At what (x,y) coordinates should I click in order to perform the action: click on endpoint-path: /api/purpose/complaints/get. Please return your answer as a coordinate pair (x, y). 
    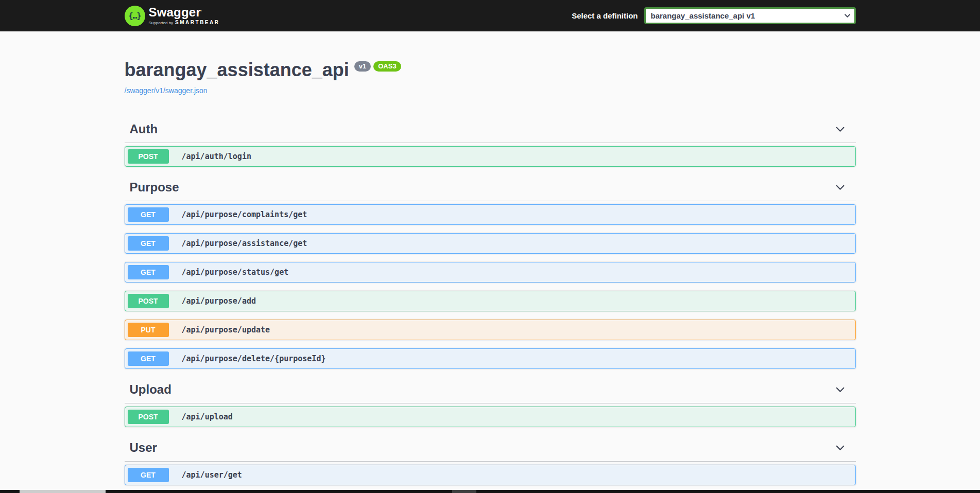
    Looking at the image, I should click on (245, 215).